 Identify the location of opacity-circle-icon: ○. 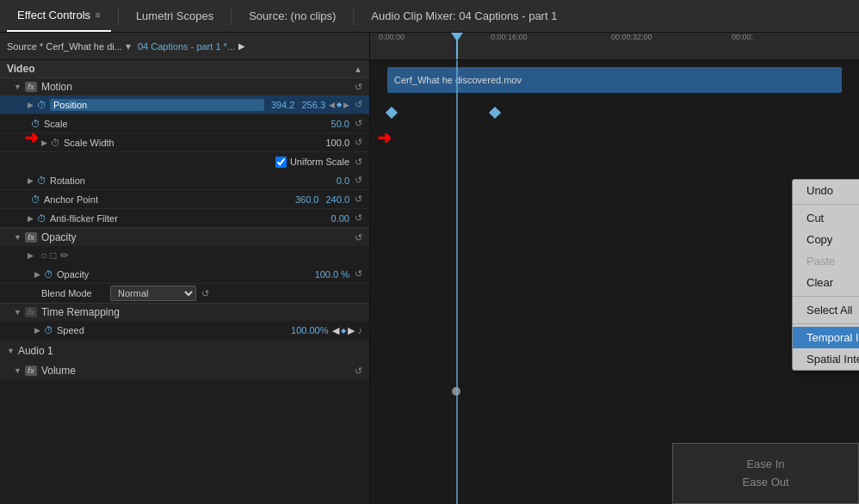
(43, 255).